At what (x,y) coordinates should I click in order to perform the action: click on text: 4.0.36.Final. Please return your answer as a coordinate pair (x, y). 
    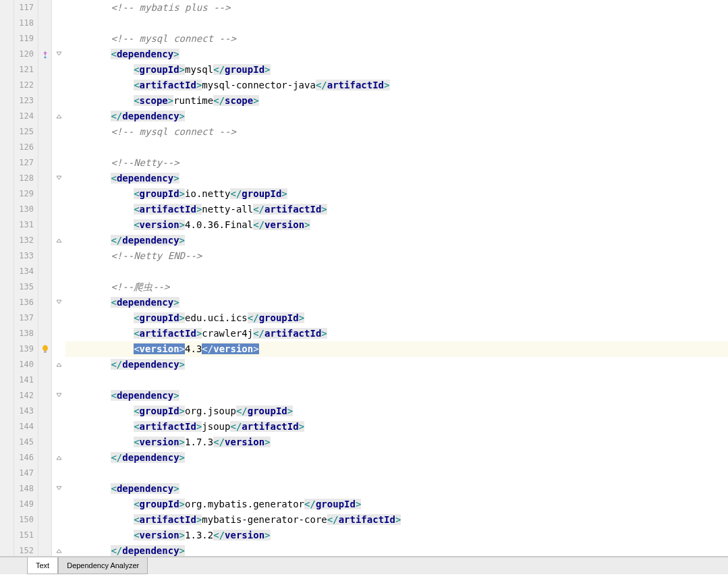
    Looking at the image, I should click on (219, 225).